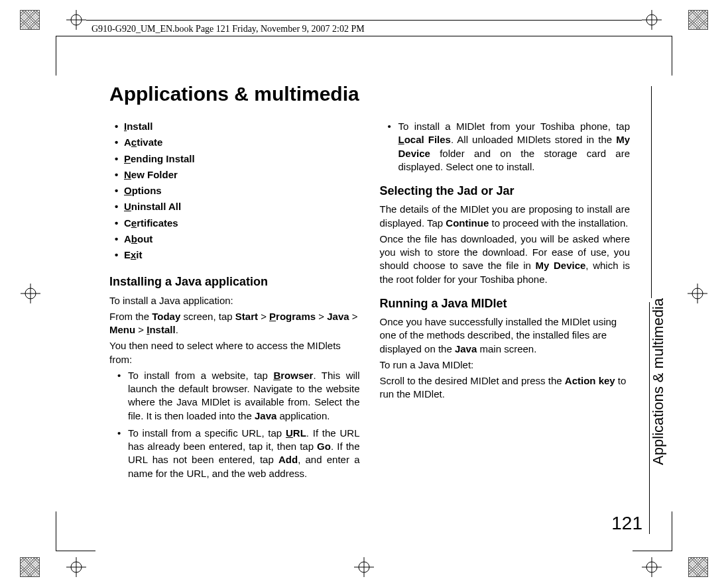 The width and height of the screenshot is (728, 587). I want to click on document-header: G910-G920_UM_EN.book Page 121 Friday, No…, so click(364, 28).